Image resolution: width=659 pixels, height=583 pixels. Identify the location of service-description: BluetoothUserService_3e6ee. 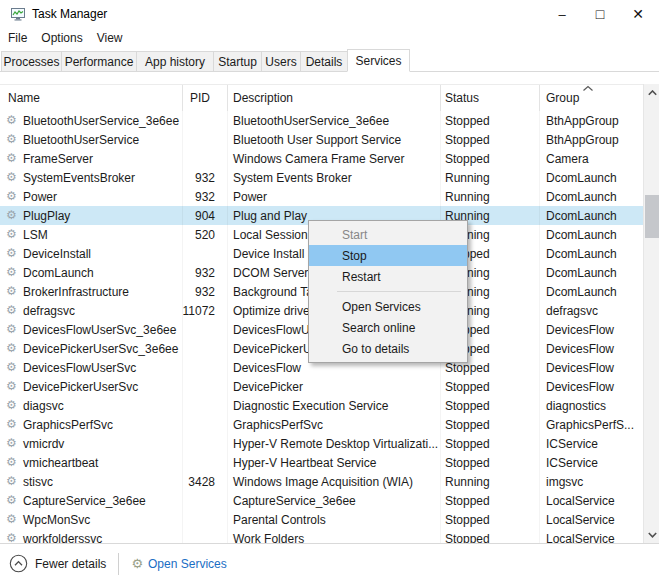
(334, 120).